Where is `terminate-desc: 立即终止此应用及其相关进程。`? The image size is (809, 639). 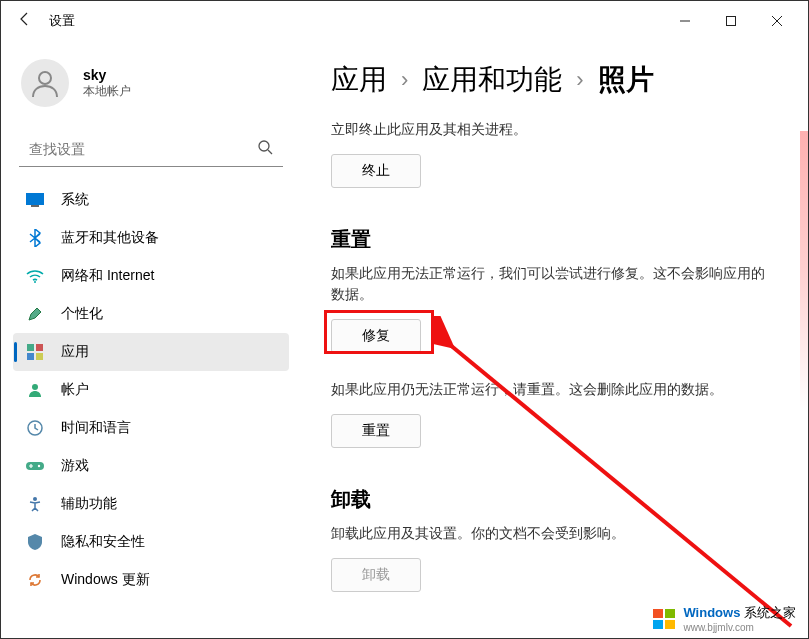 terminate-desc: 立即终止此应用及其相关进程。 is located at coordinates (552, 130).